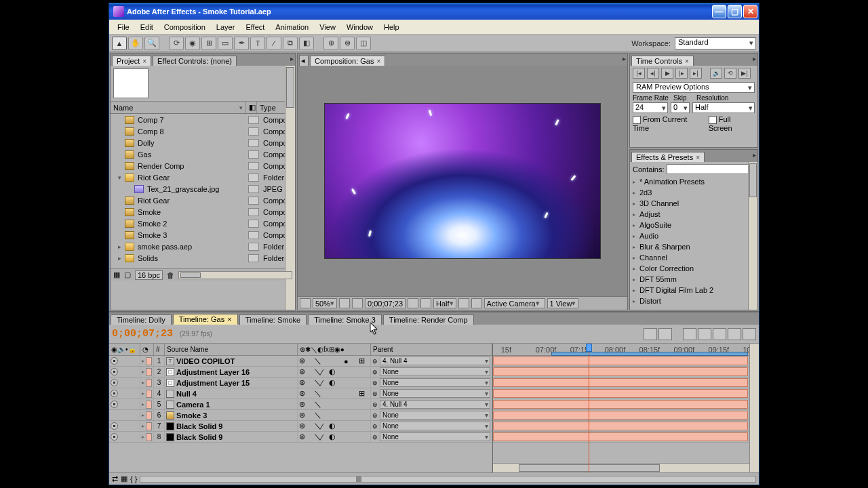  What do you see at coordinates (203, 235) in the screenshot?
I see `project-item: Smoke 3Compo` at bounding box center [203, 235].